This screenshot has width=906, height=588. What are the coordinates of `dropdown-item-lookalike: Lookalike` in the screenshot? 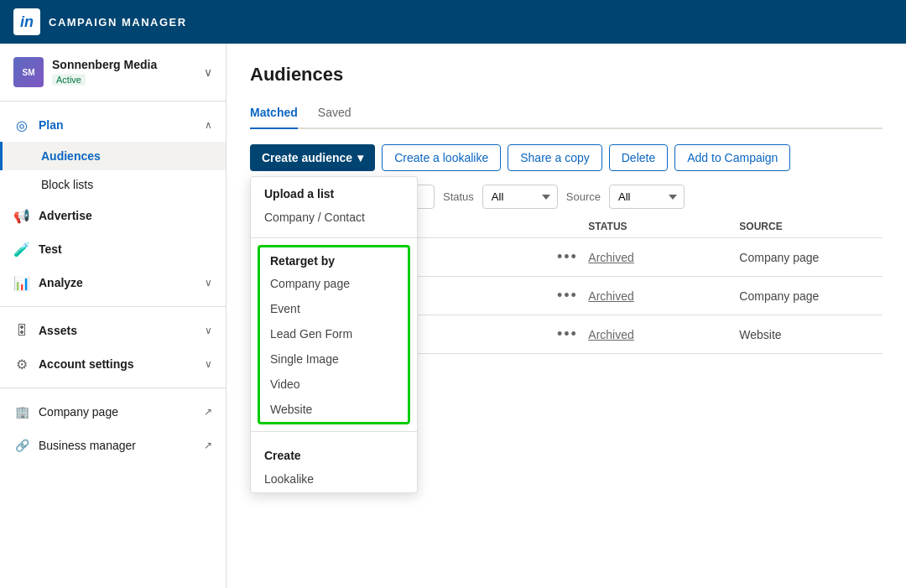 It's located at (334, 479).